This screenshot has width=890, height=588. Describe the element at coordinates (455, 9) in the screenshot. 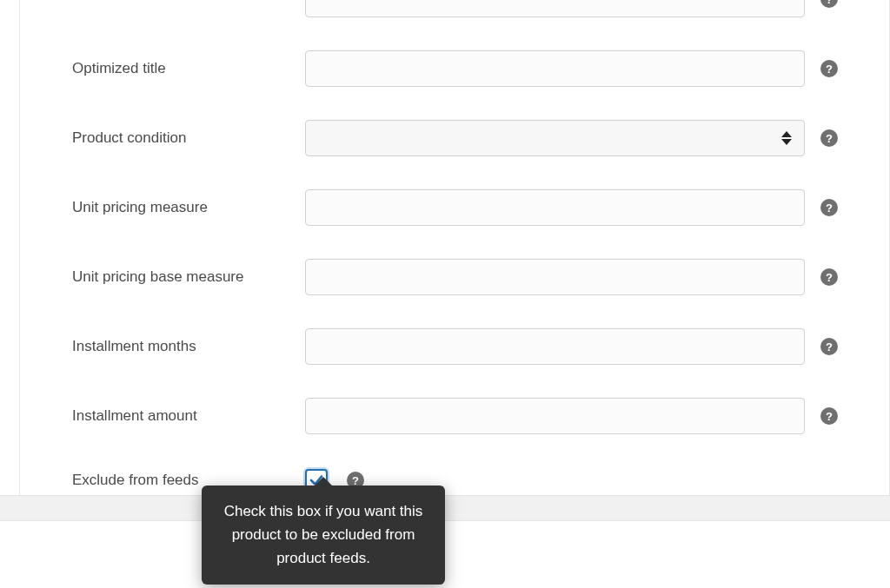

I see `field-row-unknown: ?` at that location.